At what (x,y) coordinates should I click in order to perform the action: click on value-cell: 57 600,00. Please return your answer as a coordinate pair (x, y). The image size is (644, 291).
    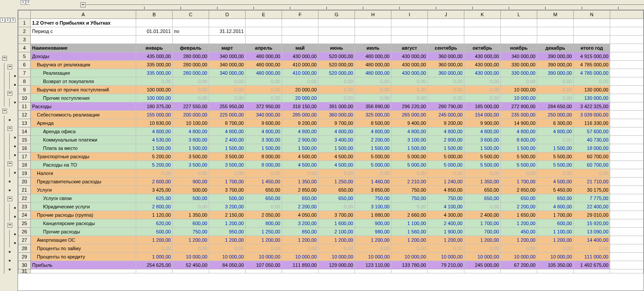
    Looking at the image, I should click on (592, 132).